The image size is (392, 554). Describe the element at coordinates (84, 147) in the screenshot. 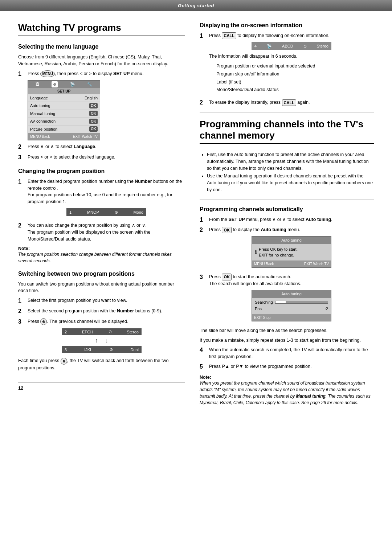

I see `language-bold: Language` at that location.